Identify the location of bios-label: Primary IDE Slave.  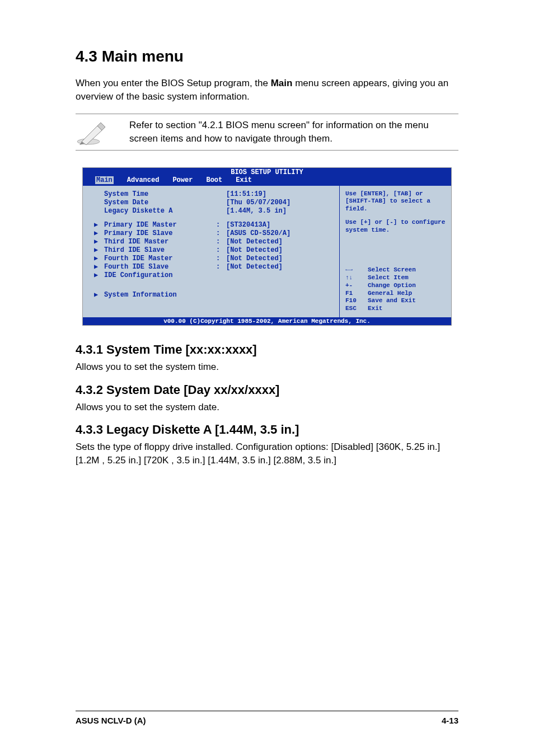
(160, 234).